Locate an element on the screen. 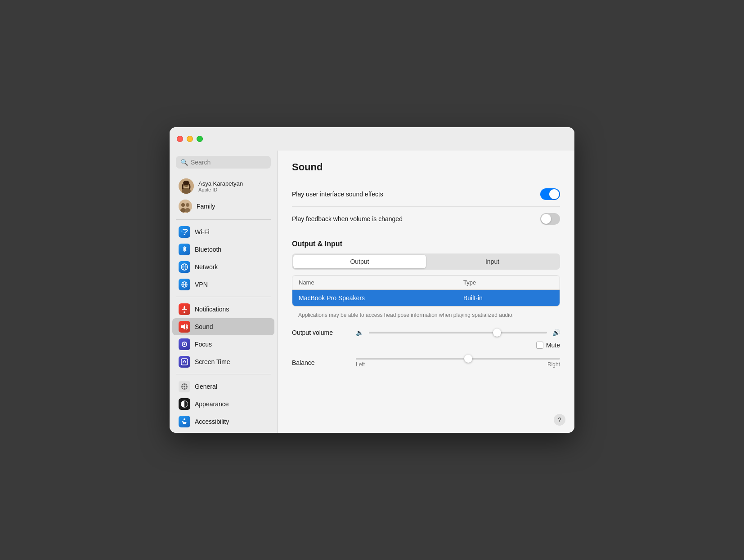  sidebar-item-family: Family is located at coordinates (223, 206).